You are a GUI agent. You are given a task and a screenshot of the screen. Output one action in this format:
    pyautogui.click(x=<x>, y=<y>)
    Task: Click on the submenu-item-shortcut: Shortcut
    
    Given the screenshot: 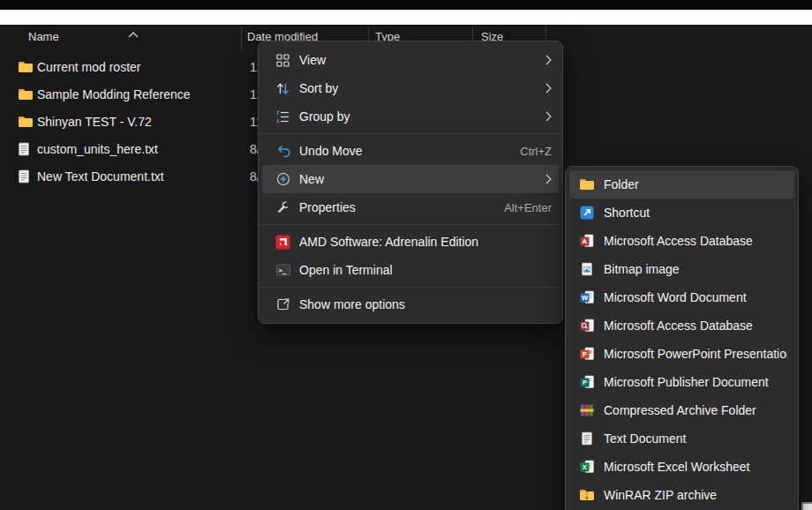 What is the action you would take?
    pyautogui.click(x=681, y=213)
    